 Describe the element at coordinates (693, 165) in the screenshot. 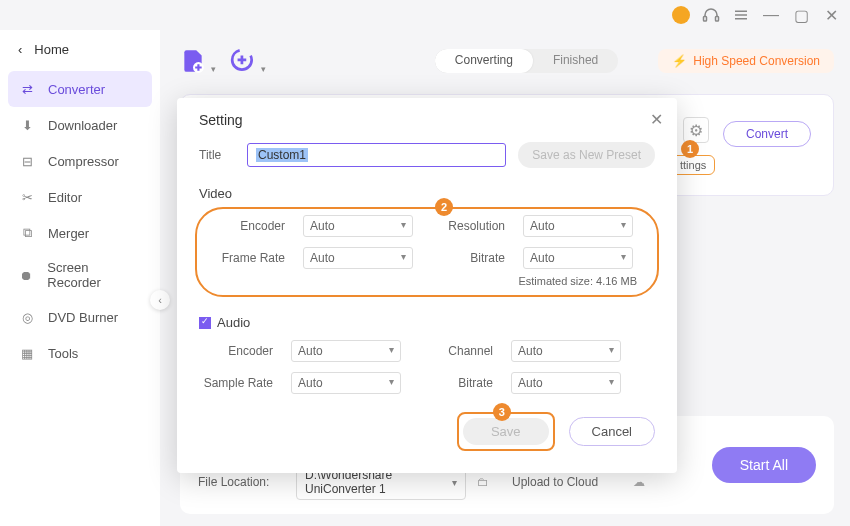

I see `settings-annotation: ttings` at that location.